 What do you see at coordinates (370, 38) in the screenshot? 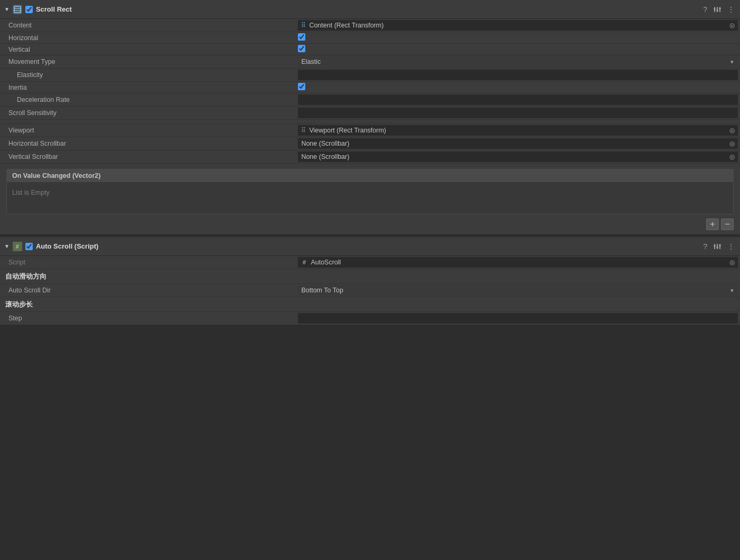
I see `horizontal-row: Horizontal` at bounding box center [370, 38].